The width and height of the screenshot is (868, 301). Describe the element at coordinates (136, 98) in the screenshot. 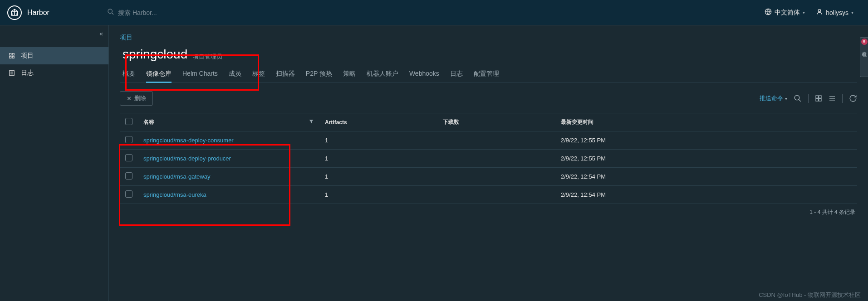

I see `delete-button: ✕ 删除` at that location.